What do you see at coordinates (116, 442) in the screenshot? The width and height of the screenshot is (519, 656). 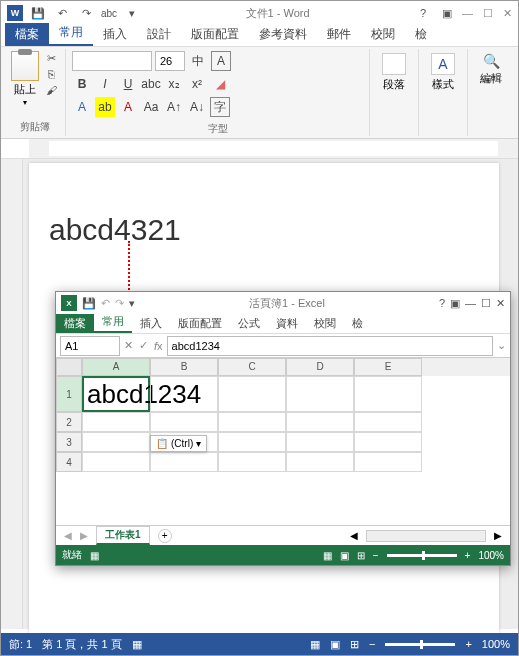 I see `cell-a3` at bounding box center [116, 442].